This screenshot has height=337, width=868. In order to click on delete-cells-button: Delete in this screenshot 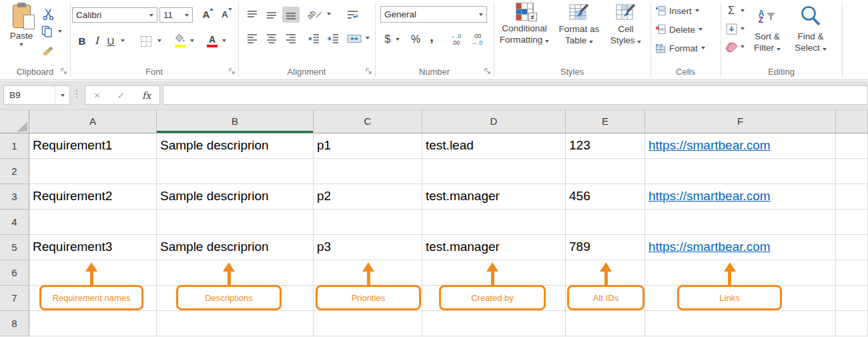, I will do `click(679, 29)`.